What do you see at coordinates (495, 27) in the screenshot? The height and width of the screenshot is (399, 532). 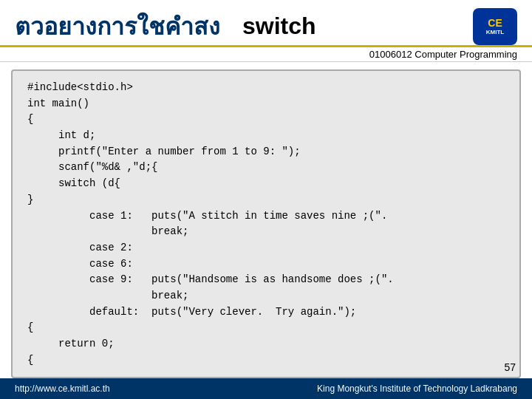 I see `logo: CE KMITL` at bounding box center [495, 27].